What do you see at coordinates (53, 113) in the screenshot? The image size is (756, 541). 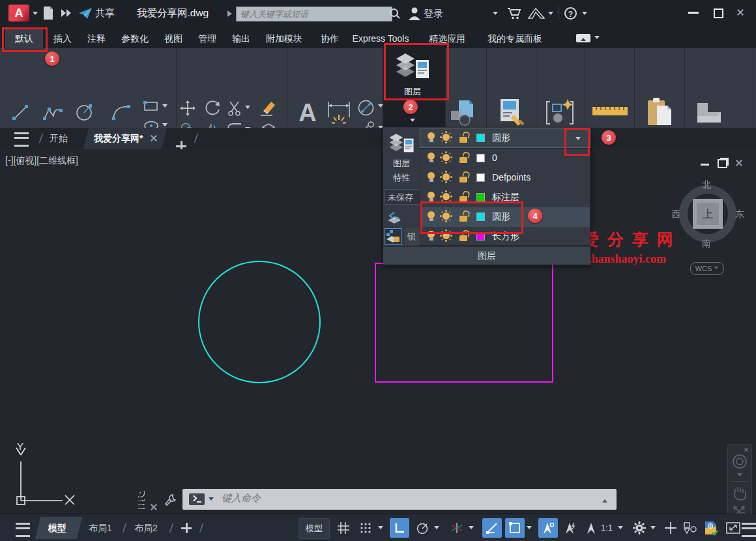 I see `polyline-icon` at bounding box center [53, 113].